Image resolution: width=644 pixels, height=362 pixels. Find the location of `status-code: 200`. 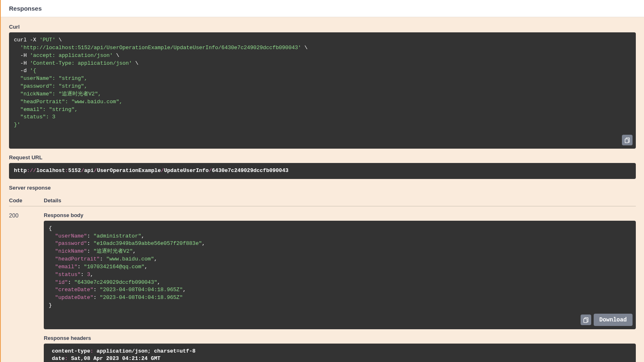

status-code: 200 is located at coordinates (26, 287).